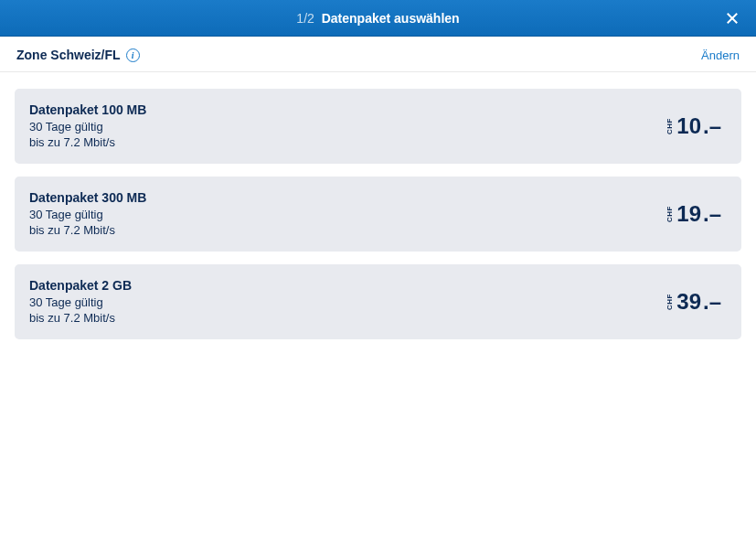 Image resolution: width=756 pixels, height=557 pixels. What do you see at coordinates (391, 18) in the screenshot?
I see `header-text: Datenpaket auswählen` at bounding box center [391, 18].